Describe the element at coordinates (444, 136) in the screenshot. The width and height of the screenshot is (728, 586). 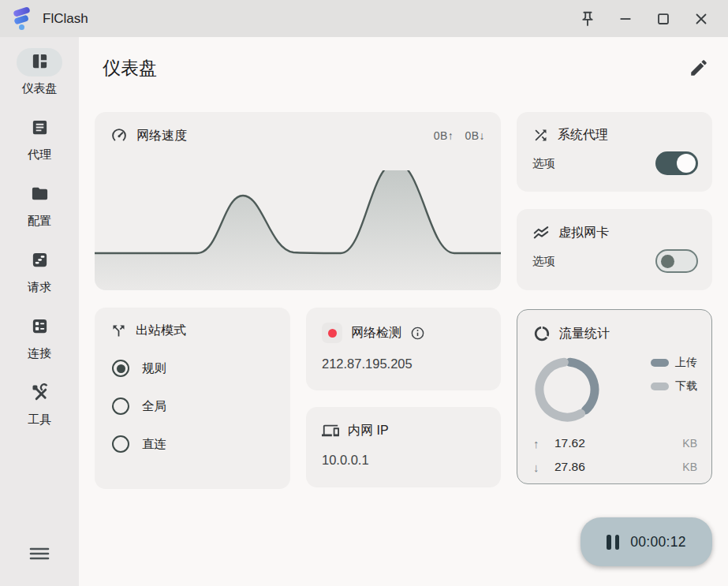
I see `upload-speed-value: 0B↑` at that location.